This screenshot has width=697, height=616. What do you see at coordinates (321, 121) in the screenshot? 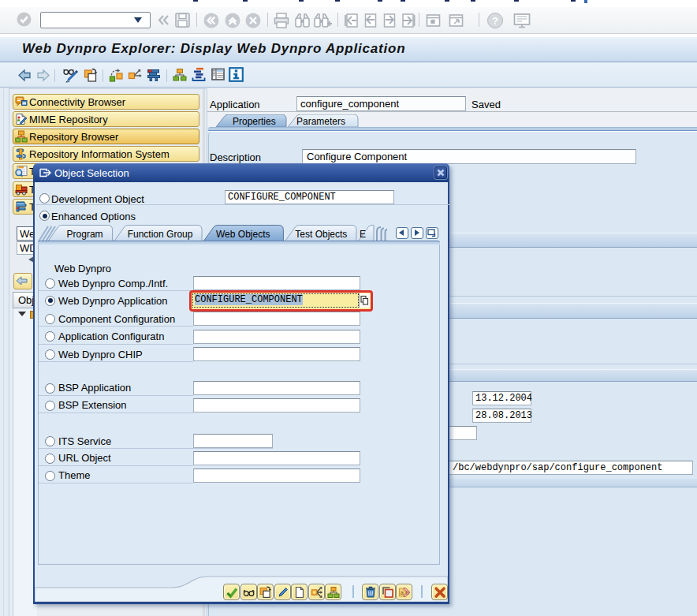
I see `svg-text: Parameters` at bounding box center [321, 121].